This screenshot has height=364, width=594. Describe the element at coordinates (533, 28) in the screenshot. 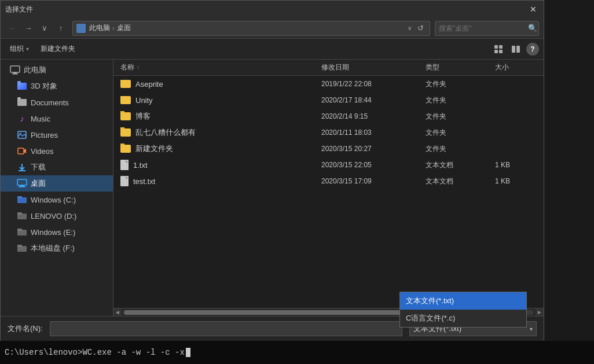

I see `search-icon: 🔍` at that location.